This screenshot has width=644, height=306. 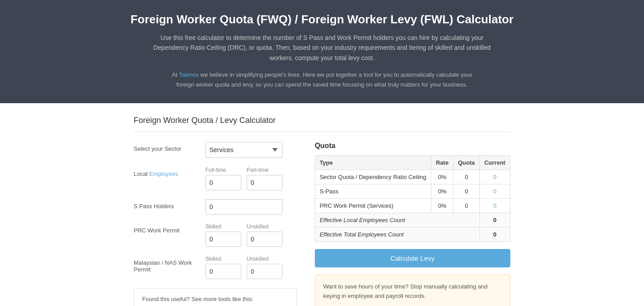 What do you see at coordinates (466, 163) in the screenshot?
I see `col-quota: Quota` at bounding box center [466, 163].